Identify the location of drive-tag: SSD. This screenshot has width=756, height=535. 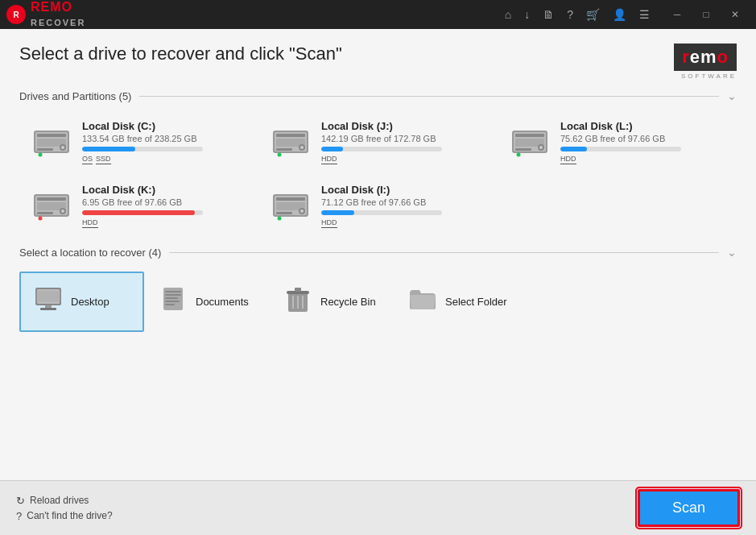
(103, 160).